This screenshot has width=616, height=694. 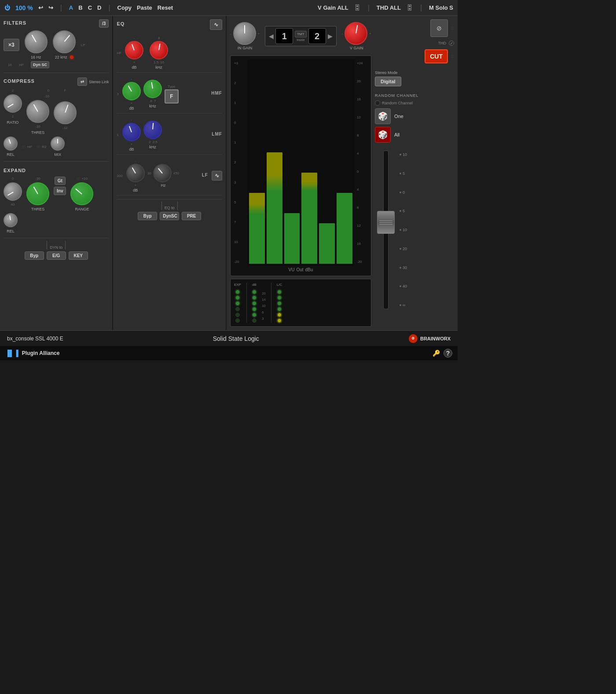 I want to click on eq-lmf-freq-knob, so click(x=153, y=130).